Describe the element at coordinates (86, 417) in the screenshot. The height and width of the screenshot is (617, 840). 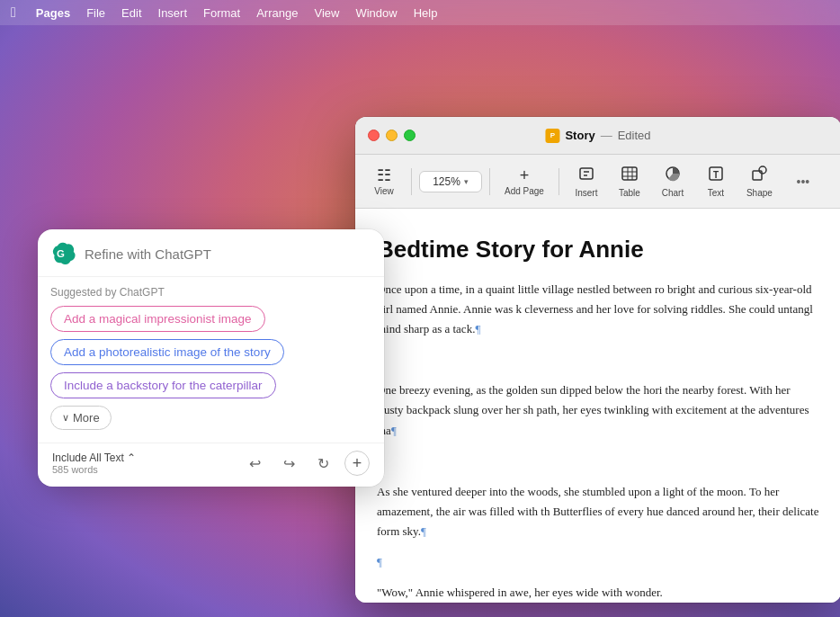
I see `more-label: More` at that location.